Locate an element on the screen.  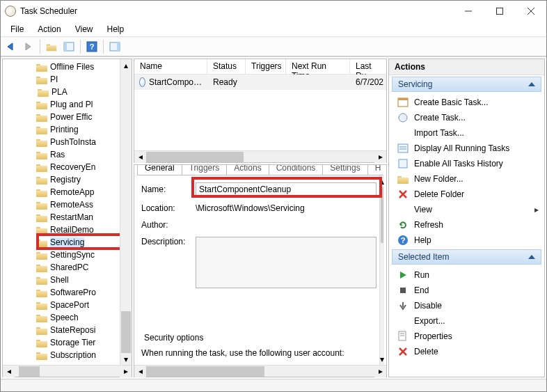
action-item: Disable is located at coordinates (466, 306).